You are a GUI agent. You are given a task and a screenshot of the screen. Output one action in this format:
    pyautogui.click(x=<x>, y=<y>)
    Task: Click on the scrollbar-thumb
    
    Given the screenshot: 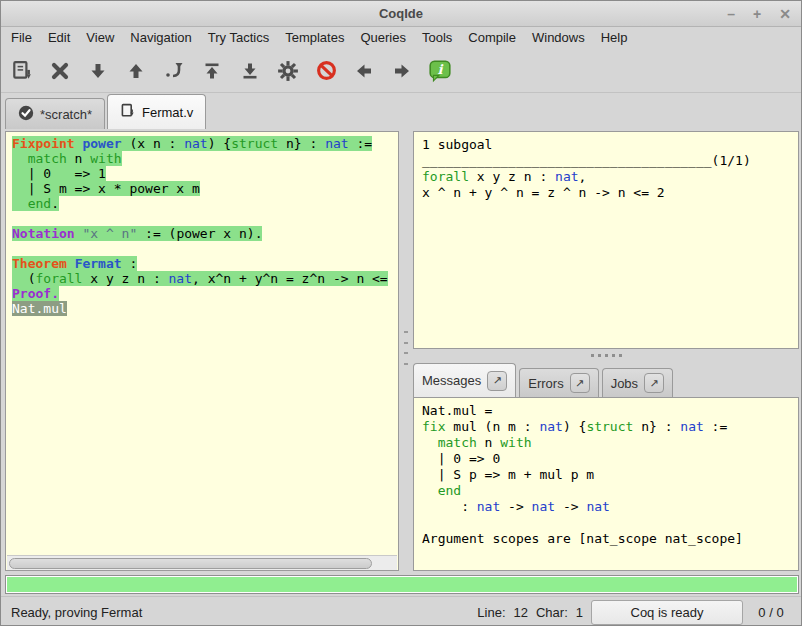 What is the action you would take?
    pyautogui.click(x=190, y=564)
    